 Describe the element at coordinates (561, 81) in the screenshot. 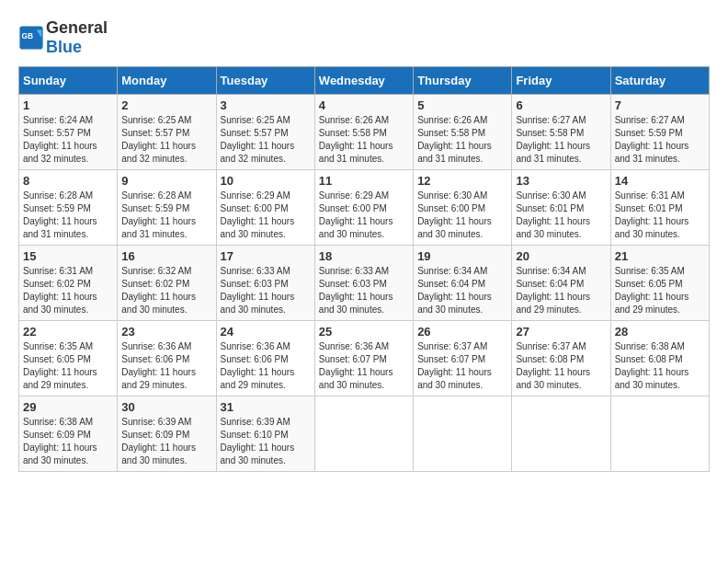

I see `day-header-friday: Friday` at that location.